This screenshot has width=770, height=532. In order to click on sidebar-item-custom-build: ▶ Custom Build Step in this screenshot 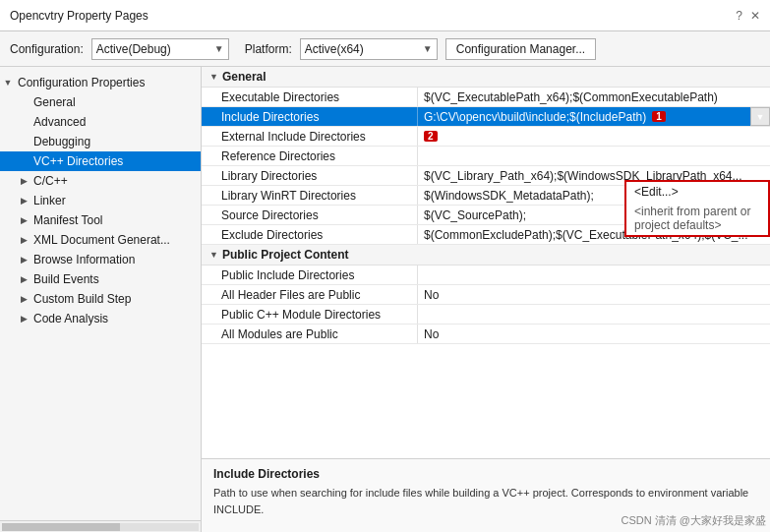, I will do `click(100, 299)`.